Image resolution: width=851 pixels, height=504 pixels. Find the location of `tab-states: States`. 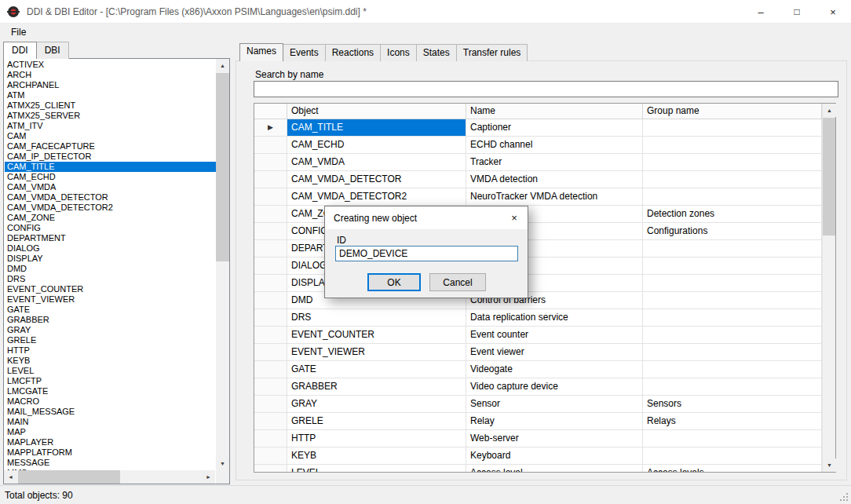

tab-states: States is located at coordinates (436, 53).